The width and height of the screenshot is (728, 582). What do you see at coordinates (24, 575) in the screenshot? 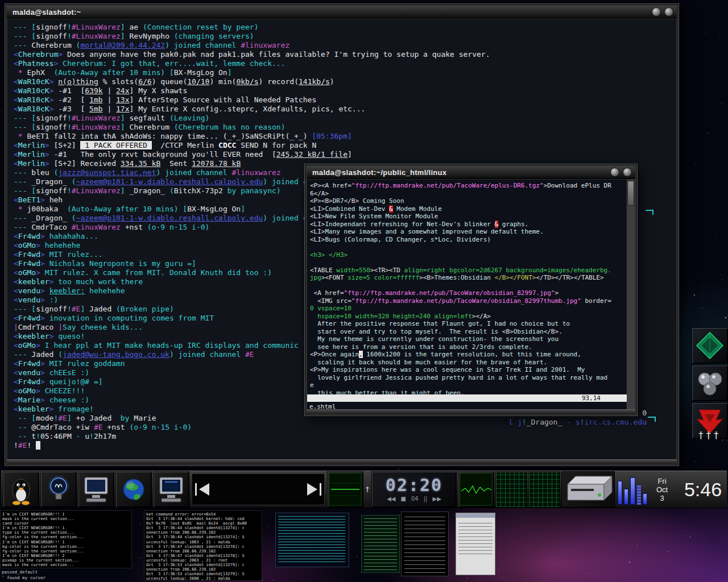
I see `pager-log-footer: passed_default ' found my cursor` at bounding box center [24, 575].